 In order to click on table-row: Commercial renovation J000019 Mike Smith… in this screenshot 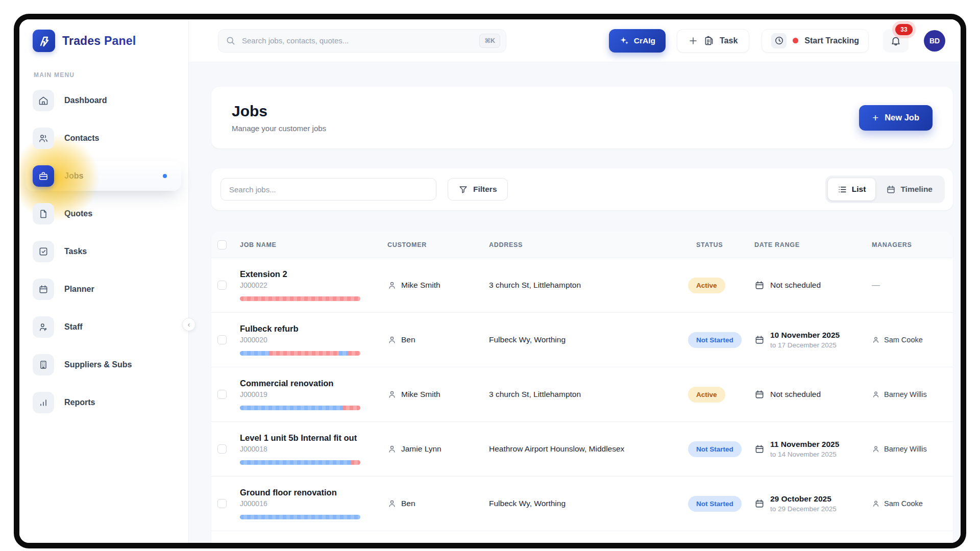, I will do `click(582, 394)`.